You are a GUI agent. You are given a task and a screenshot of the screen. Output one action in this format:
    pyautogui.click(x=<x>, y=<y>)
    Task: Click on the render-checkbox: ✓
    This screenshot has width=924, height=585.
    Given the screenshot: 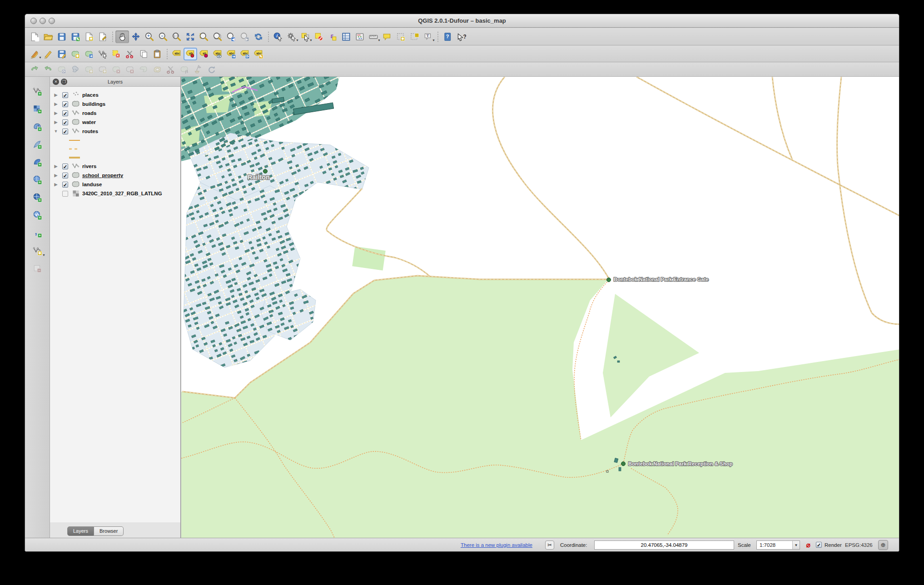 What is the action you would take?
    pyautogui.click(x=819, y=545)
    